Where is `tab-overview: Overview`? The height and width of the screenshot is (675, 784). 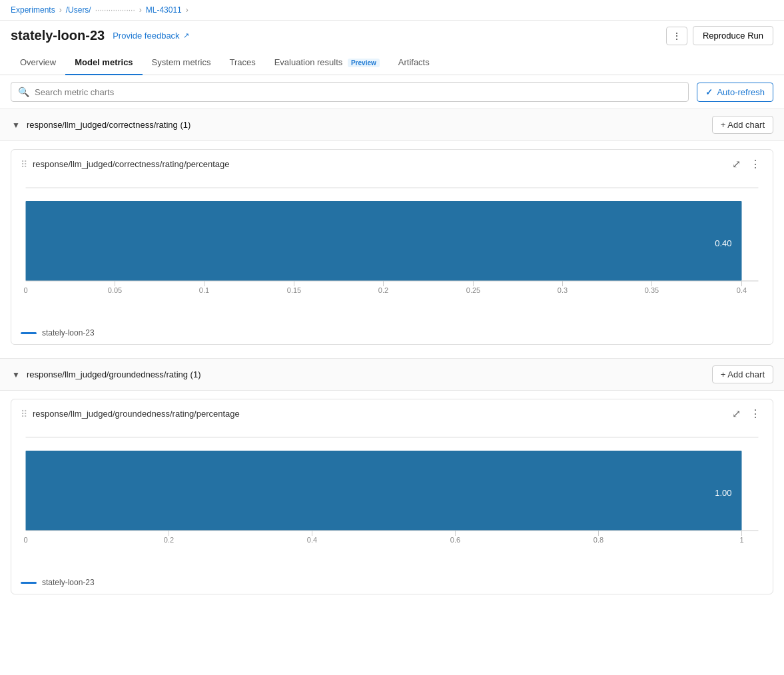 tab-overview: Overview is located at coordinates (38, 63).